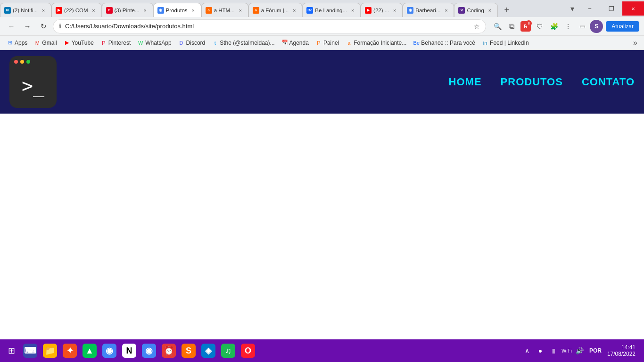 The image size is (644, 362). I want to click on clock-app-icon: ⏰, so click(169, 351).